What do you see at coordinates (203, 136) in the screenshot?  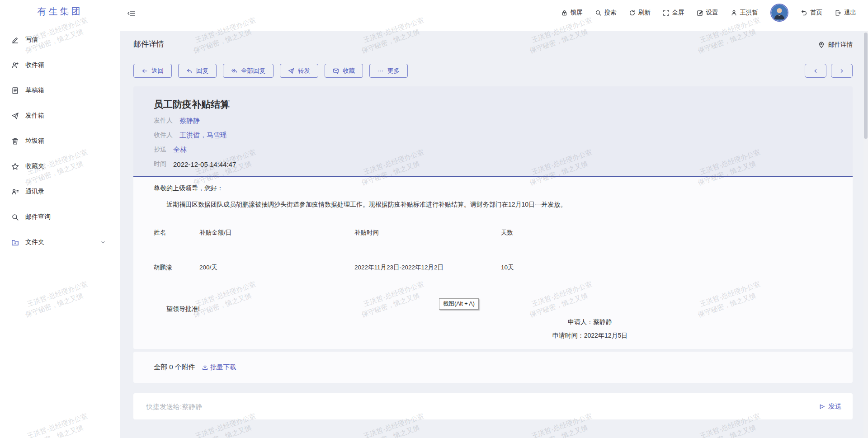 I see `mail-to-contacts: 王洪哲，马雪瑶` at bounding box center [203, 136].